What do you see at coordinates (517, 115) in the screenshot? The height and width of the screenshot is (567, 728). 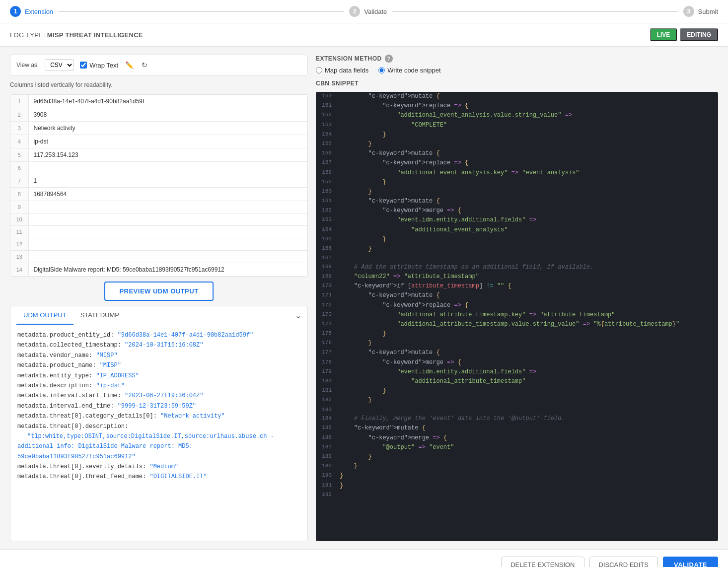 I see `code-line: 152 "additional_event_analysis.value.str…` at bounding box center [517, 115].